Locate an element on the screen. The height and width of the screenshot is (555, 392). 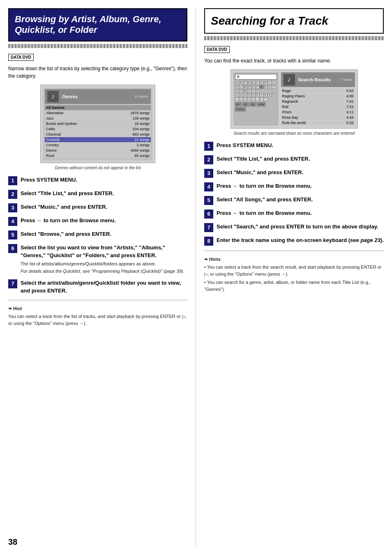
result-row-rule: Rule the world5:32 is located at coordinates (318, 123).